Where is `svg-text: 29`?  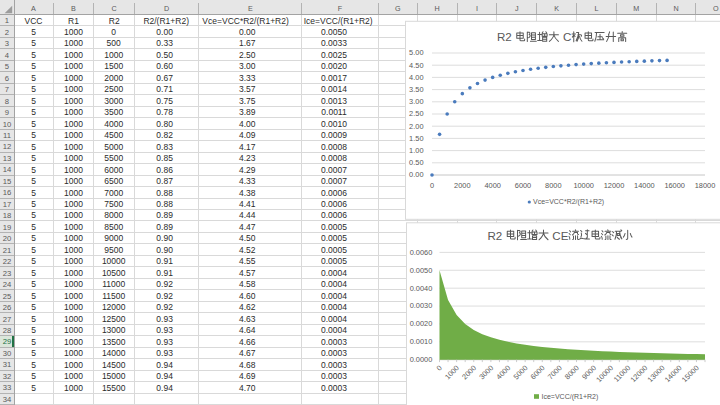
svg-text: 29 is located at coordinates (8, 342).